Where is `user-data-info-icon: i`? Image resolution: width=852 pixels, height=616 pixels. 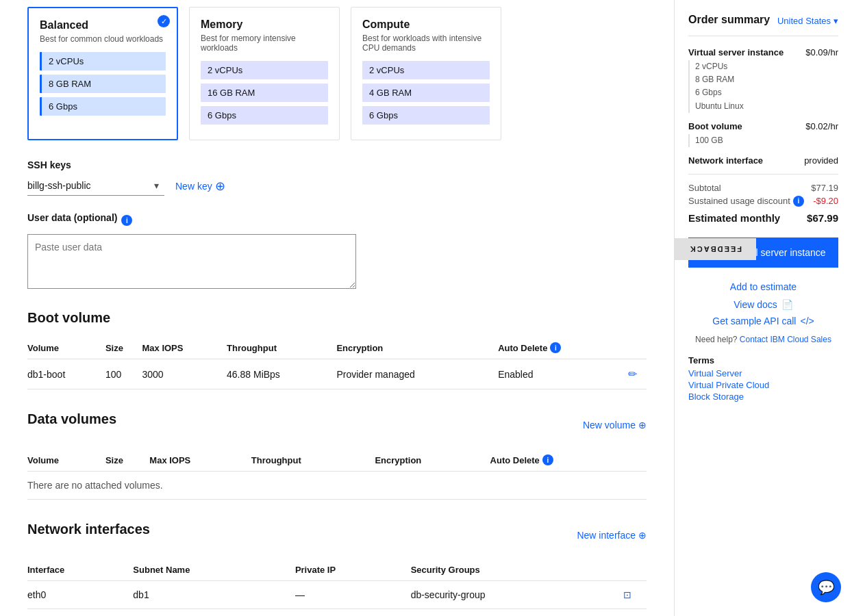 user-data-info-icon: i is located at coordinates (127, 220).